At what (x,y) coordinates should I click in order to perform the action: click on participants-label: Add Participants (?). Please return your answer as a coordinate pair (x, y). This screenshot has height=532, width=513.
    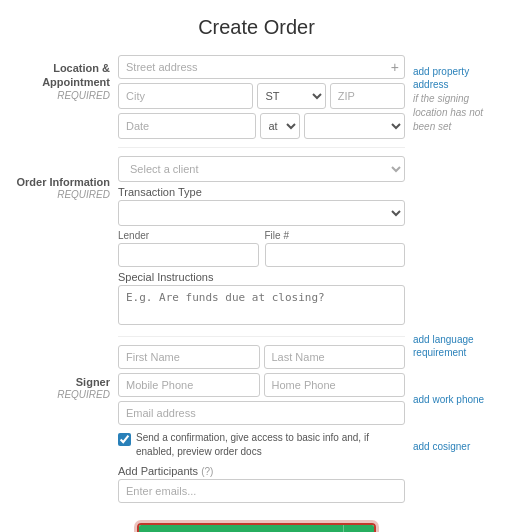
    Looking at the image, I should click on (262, 471).